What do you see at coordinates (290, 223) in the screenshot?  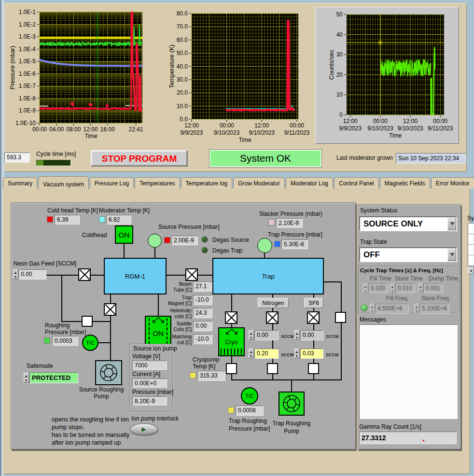 I see `stacker-pressure-value: 2.10E-9` at bounding box center [290, 223].